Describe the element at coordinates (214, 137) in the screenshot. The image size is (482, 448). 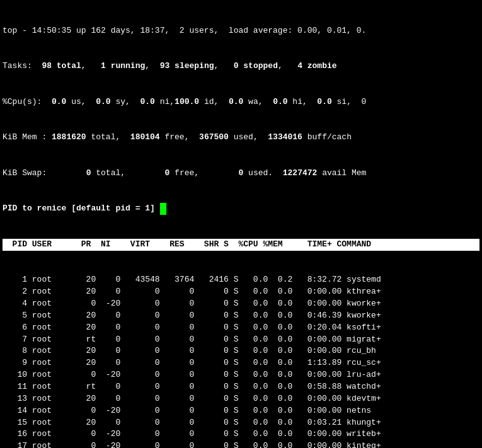
I see `mem-used: 367500` at that location.